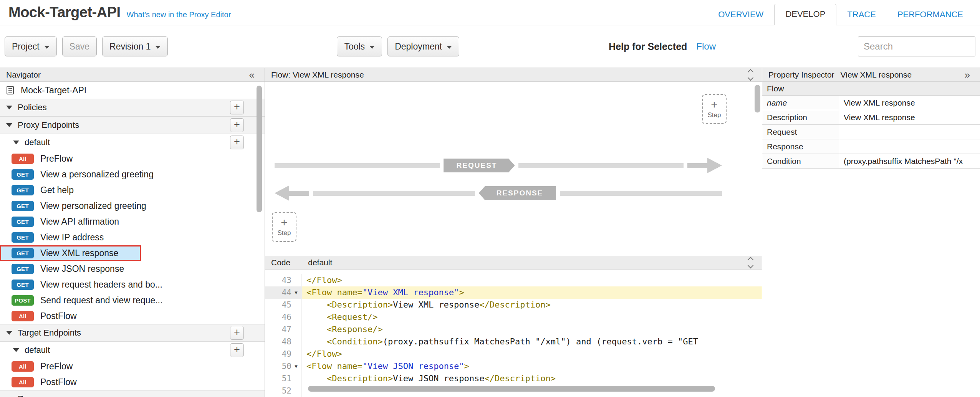  What do you see at coordinates (237, 125) in the screenshot?
I see `add-proxy-endpoint-button: +` at bounding box center [237, 125].